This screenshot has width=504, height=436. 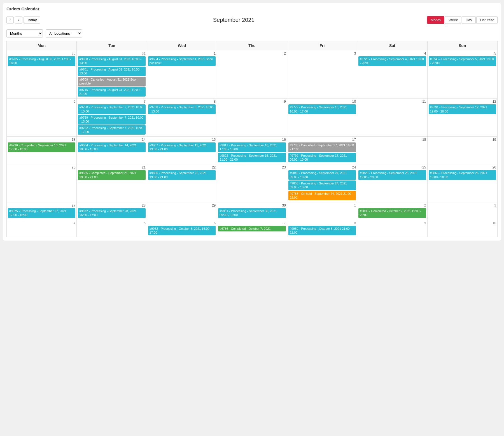 What do you see at coordinates (252, 211) in the screenshot?
I see `calendar-day-cell: 30#9881 - Processing - September 30, 202…` at bounding box center [252, 211].